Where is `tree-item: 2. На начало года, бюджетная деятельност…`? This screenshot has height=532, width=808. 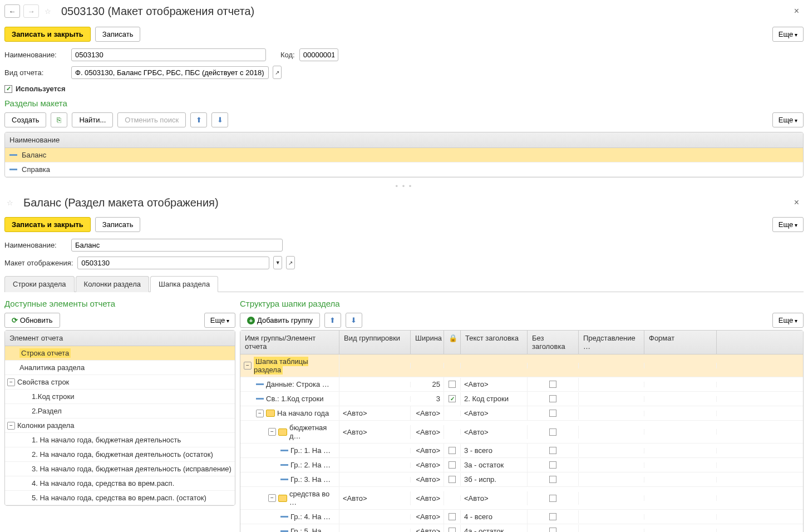
tree-item: 2. На начало года, бюджетная деятельност… is located at coordinates (120, 455).